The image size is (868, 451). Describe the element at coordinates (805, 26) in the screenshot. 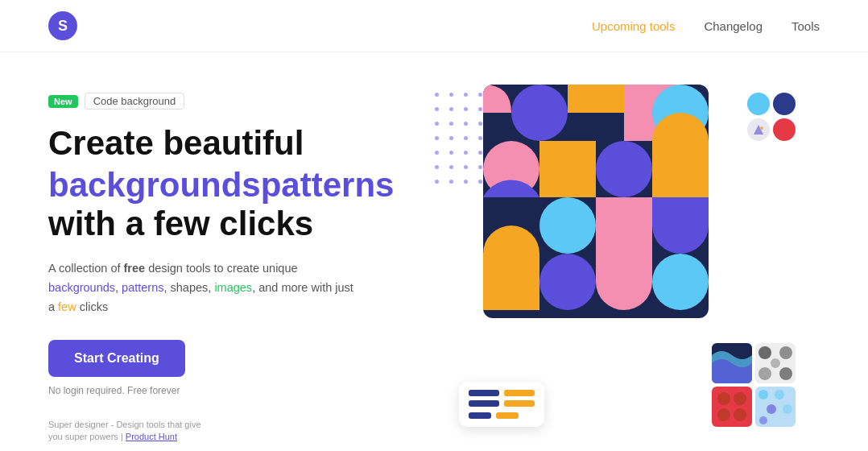

I see `nav-tools: Tools` at that location.